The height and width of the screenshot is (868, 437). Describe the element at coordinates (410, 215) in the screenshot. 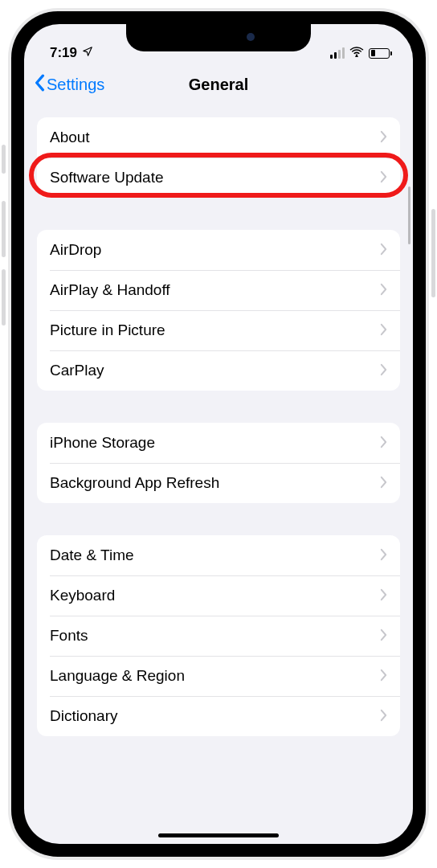

I see `scroll-indicator` at that location.